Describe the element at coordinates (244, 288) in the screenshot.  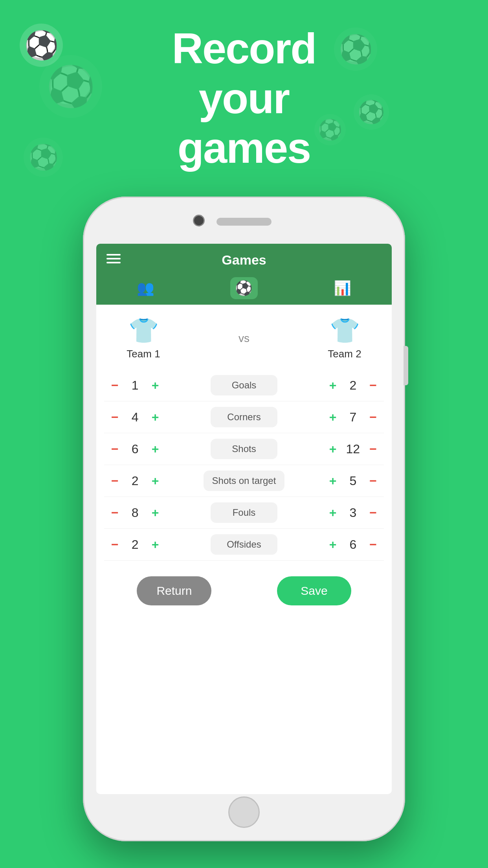
I see `tab-ball: ⚽` at that location.